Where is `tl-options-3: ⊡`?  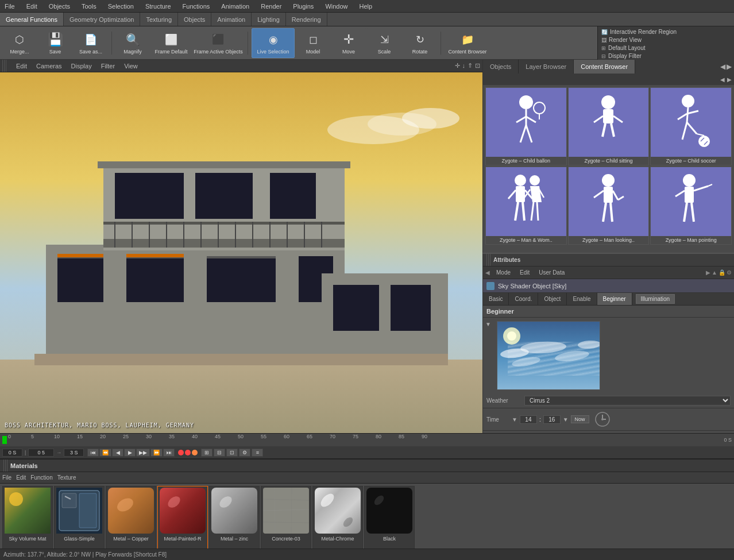
tl-options-3: ⊡ is located at coordinates (232, 453).